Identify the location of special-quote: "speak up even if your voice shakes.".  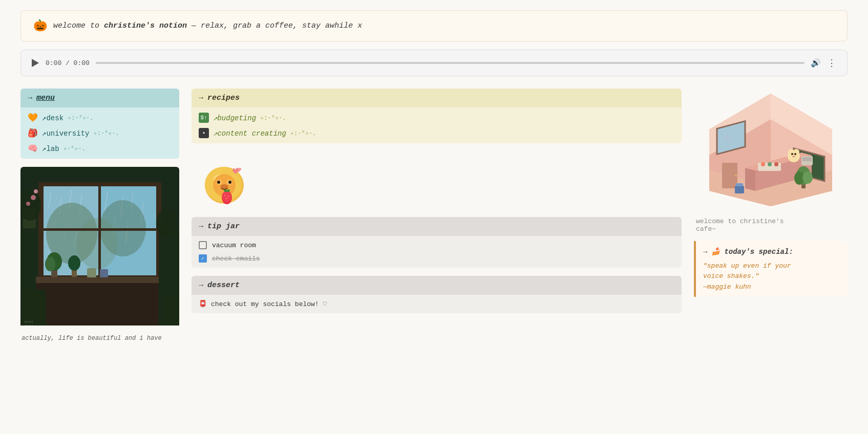
(772, 271).